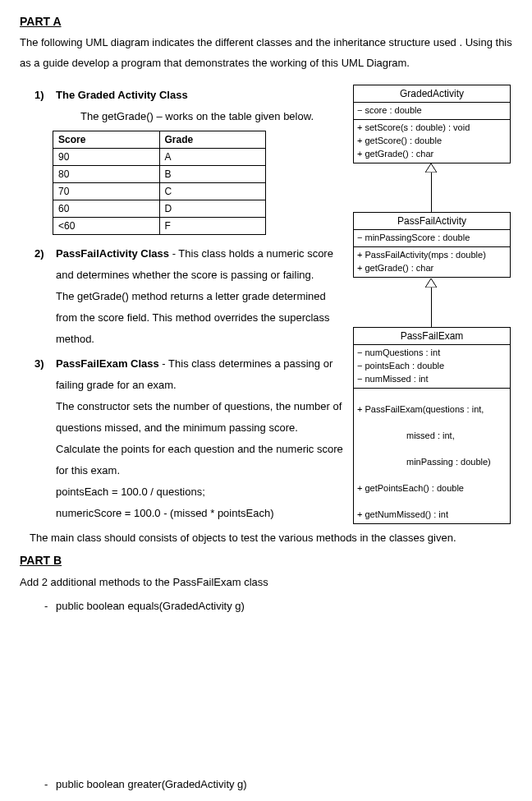  What do you see at coordinates (112, 253) in the screenshot?
I see `item2-title: PassFailActivity Class` at bounding box center [112, 253].